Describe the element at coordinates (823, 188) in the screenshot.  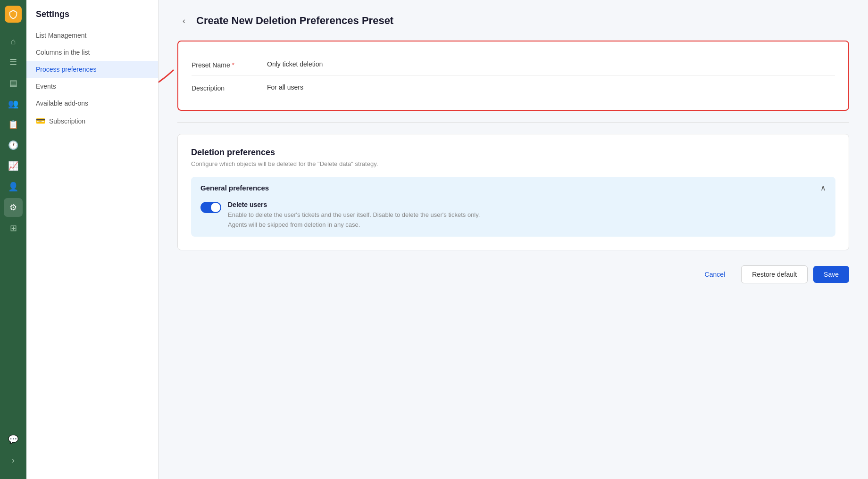
I see `chevron-up-icon: ∧` at that location.